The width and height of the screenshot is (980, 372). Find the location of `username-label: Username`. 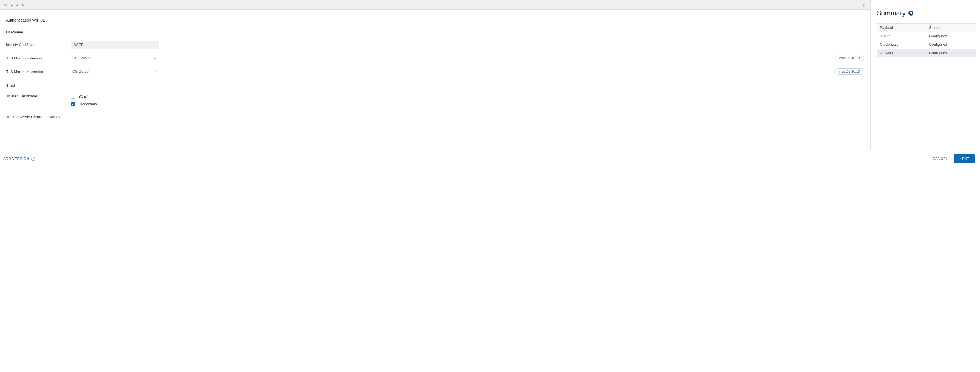

username-label: Username is located at coordinates (36, 32).